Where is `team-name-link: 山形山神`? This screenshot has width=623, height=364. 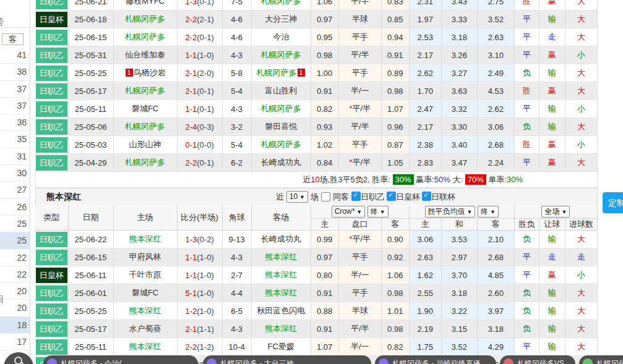 team-name-link: 山形山神 is located at coordinates (145, 145).